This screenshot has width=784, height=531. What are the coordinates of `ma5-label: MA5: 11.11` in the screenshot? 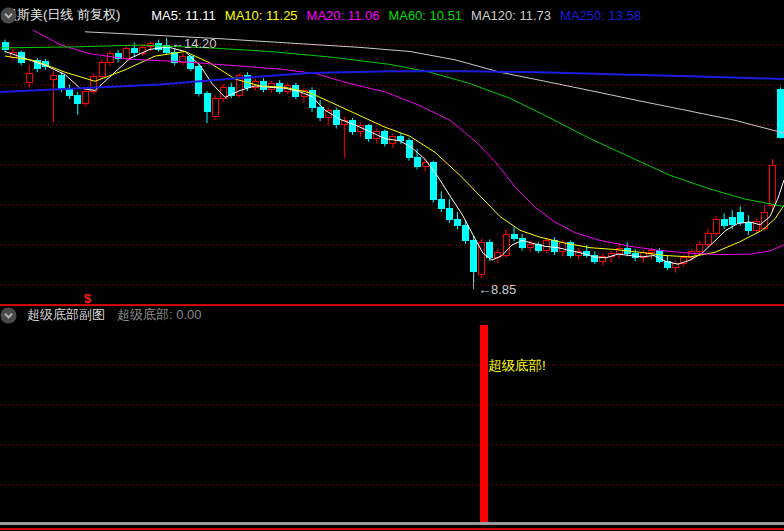 It's located at (184, 16).